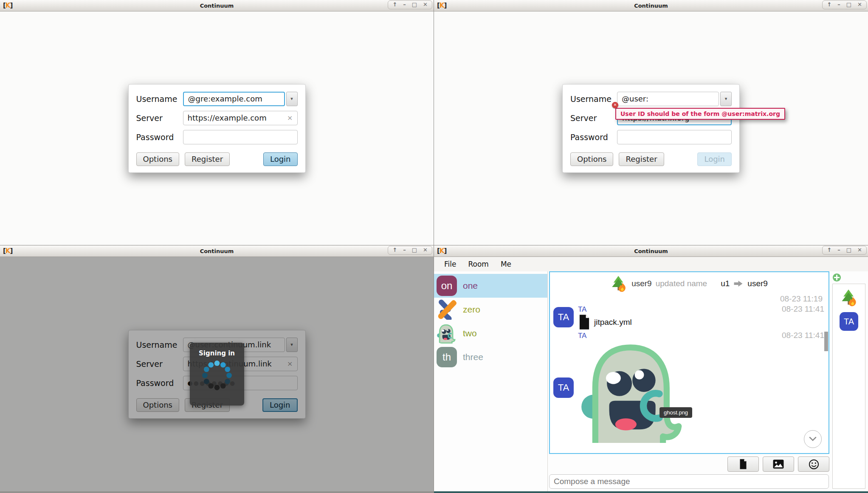 This screenshot has width=868, height=493. Describe the element at coordinates (160, 137) in the screenshot. I see `password-label: Password` at that location.